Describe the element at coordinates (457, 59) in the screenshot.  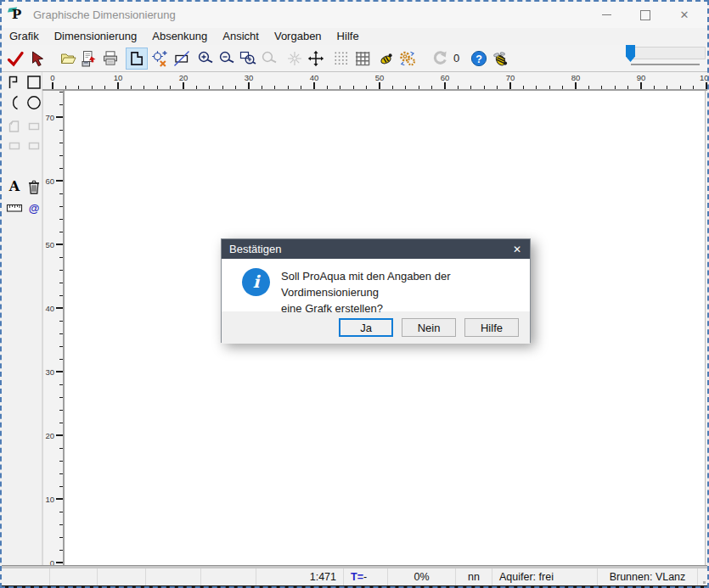
I see `undo-counter: 0` at that location.